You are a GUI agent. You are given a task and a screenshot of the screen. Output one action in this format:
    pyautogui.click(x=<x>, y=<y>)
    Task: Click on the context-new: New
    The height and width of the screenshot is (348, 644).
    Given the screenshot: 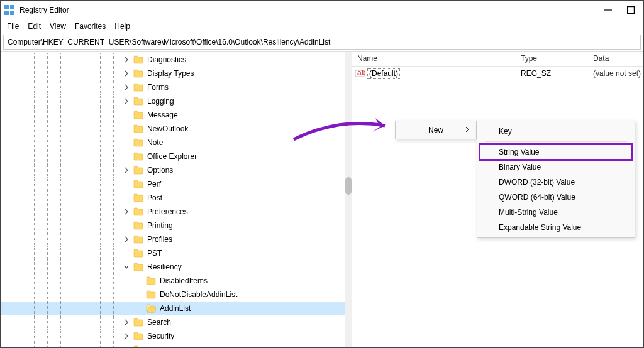 What is the action you would take?
    pyautogui.click(x=436, y=130)
    